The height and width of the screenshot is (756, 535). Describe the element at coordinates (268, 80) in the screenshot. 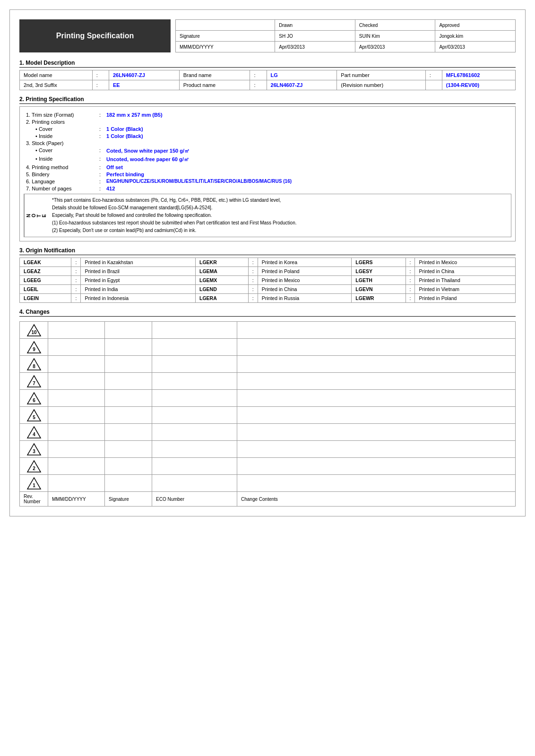

I see `model-description-table: Model name : 26LN4607-ZJ Brand name : LG…` at that location.